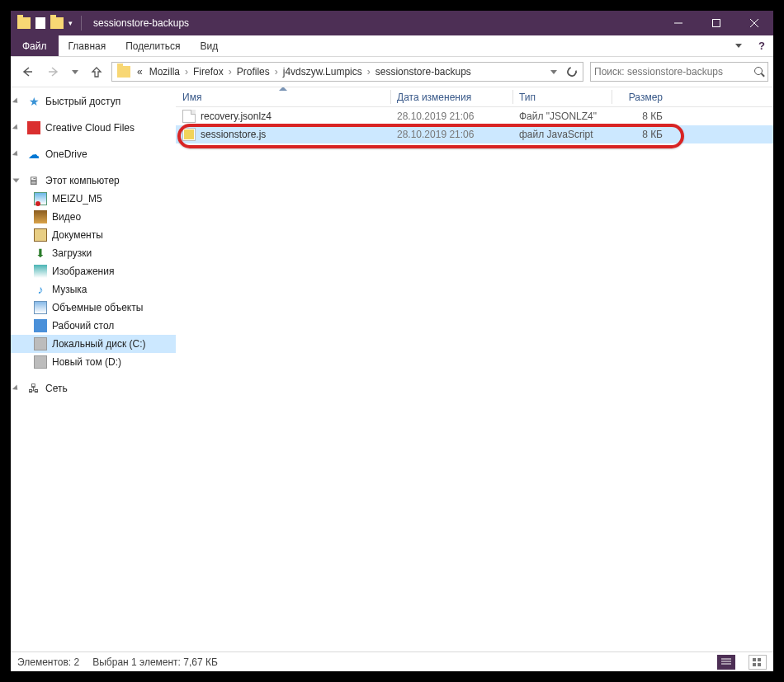 The height and width of the screenshot is (682, 784). What do you see at coordinates (66, 217) in the screenshot?
I see `sidebar-label: Видео` at bounding box center [66, 217].